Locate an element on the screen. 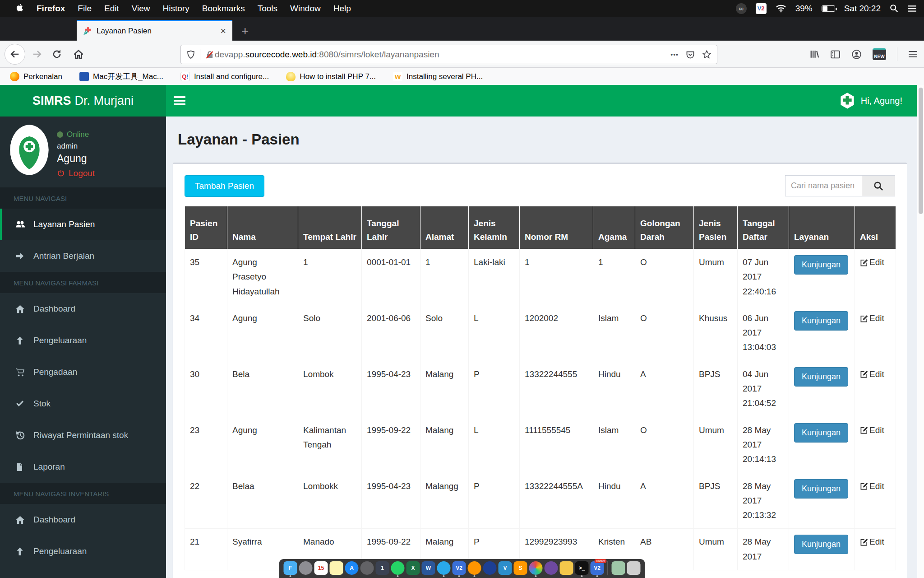 The width and height of the screenshot is (924, 578). bookmark-item: wInstalling several PH... is located at coordinates (438, 77).